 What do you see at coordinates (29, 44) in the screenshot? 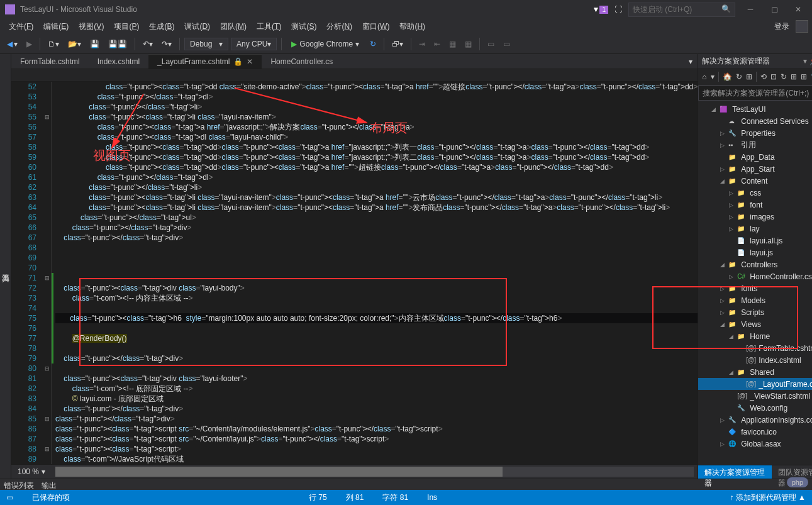
I see `nav-fwd-button: ▶` at bounding box center [29, 44].